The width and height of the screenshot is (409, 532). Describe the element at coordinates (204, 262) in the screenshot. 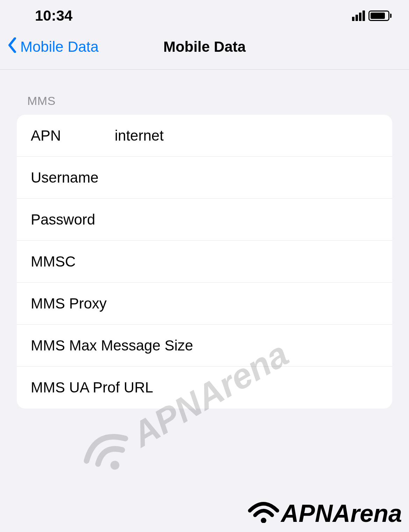

I see `setting-row-mmsc: MMSC` at that location.